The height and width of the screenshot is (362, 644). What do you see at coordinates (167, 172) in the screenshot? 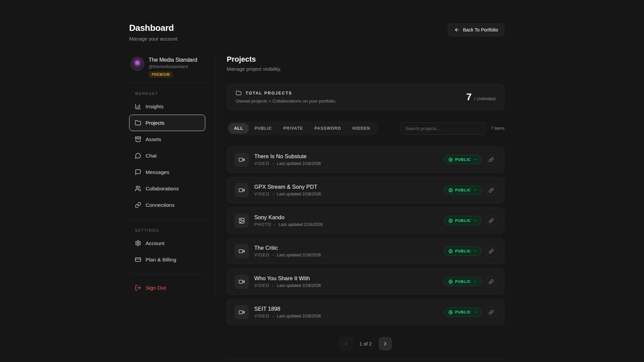
I see `sidebar-item-messages: Messages` at bounding box center [167, 172].